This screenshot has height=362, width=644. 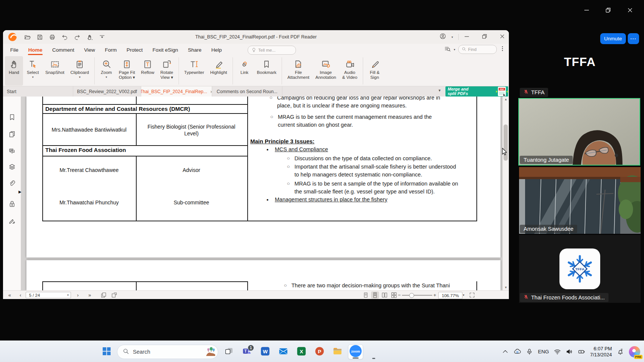 I want to click on taskbar-search-box: Search, so click(x=168, y=352).